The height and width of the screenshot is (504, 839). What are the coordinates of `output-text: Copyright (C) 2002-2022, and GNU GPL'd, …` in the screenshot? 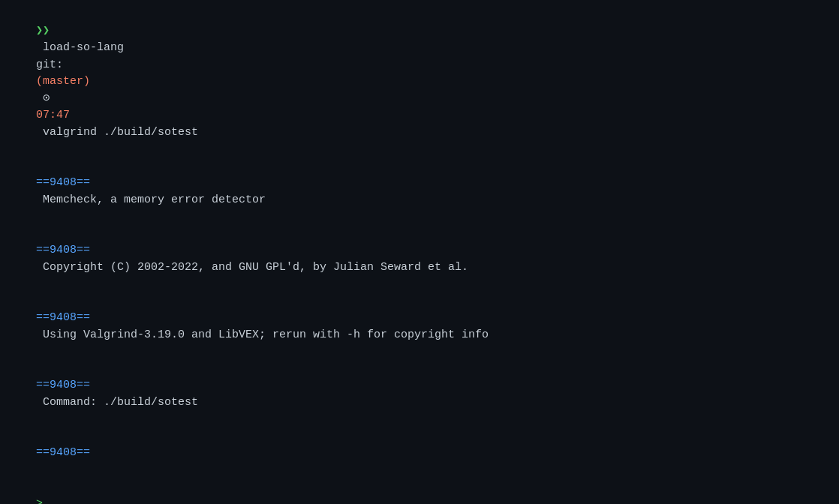 It's located at (252, 267).